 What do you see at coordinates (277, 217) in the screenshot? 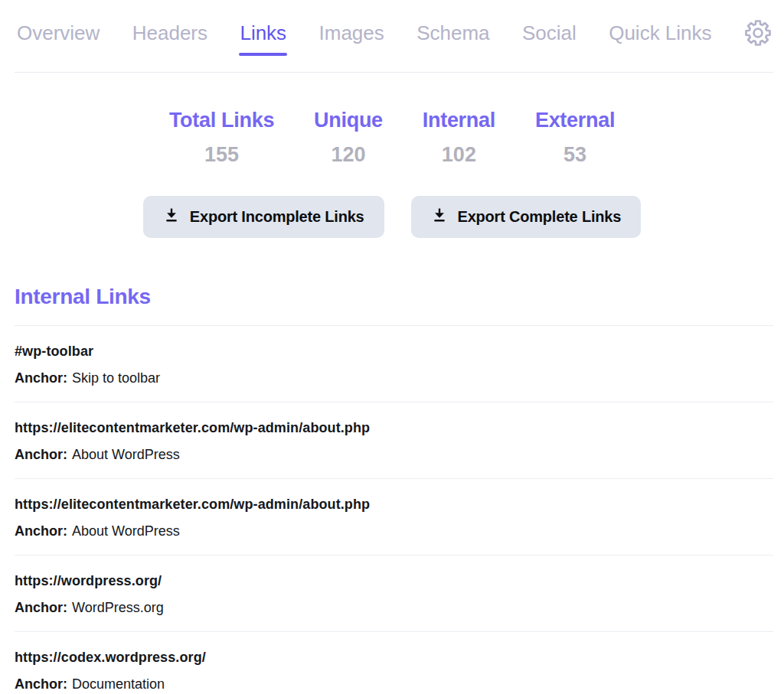
I see `export-incomplete-links-label: Export Incomplete Links` at bounding box center [277, 217].